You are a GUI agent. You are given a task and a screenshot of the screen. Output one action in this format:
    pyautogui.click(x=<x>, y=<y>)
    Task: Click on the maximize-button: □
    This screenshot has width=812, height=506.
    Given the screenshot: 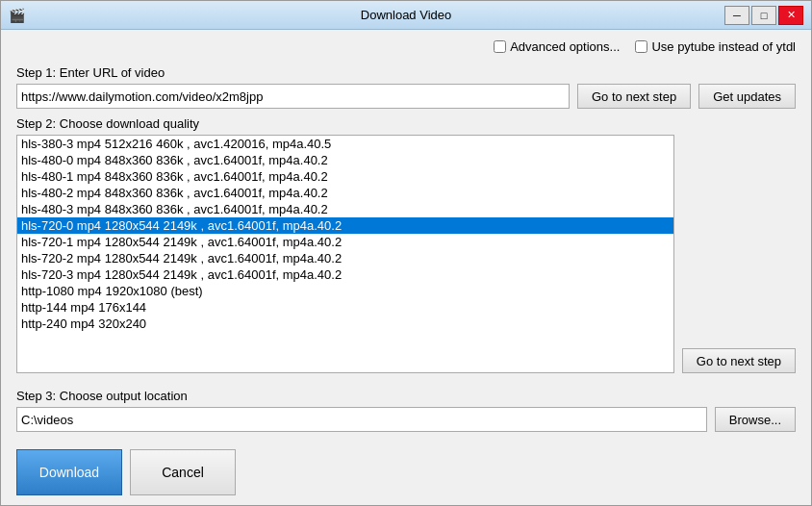 What is the action you would take?
    pyautogui.click(x=764, y=15)
    